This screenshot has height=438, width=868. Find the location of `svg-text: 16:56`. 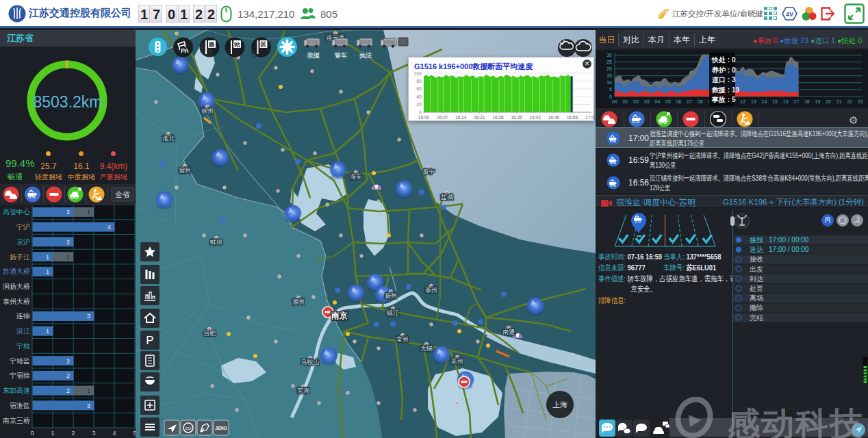

svg-text: 16:56 is located at coordinates (572, 118).